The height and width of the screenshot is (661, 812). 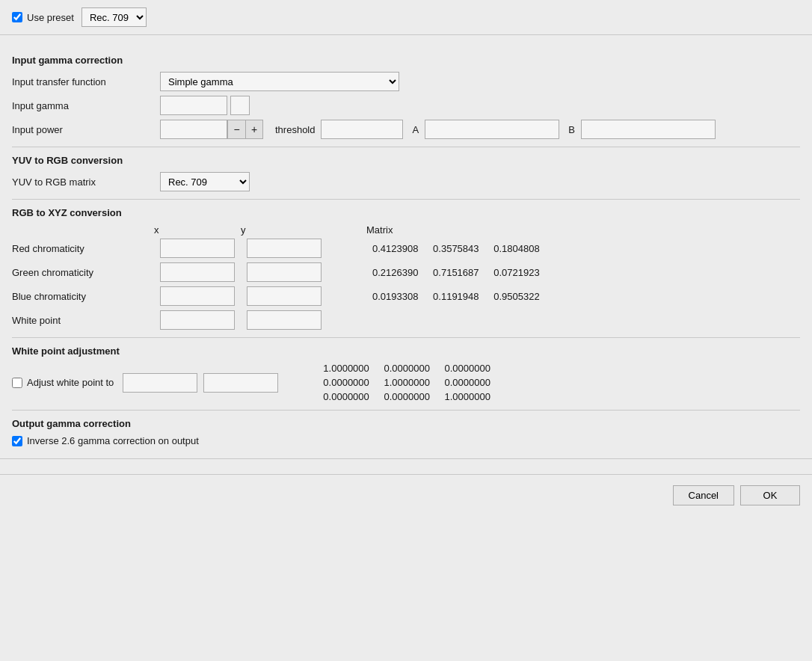 What do you see at coordinates (278, 230) in the screenshot?
I see `col-y-header: y` at bounding box center [278, 230].